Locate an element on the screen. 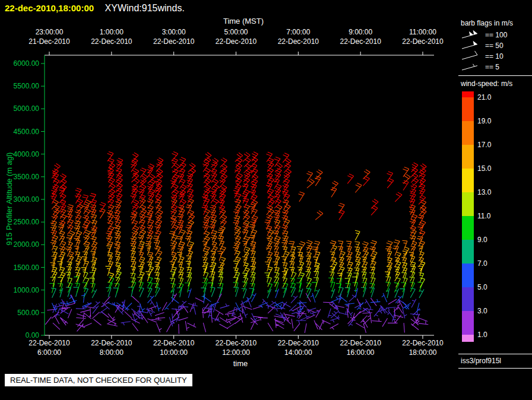 This screenshot has height=400, width=532. colorbar-label: 1.0 is located at coordinates (492, 335).